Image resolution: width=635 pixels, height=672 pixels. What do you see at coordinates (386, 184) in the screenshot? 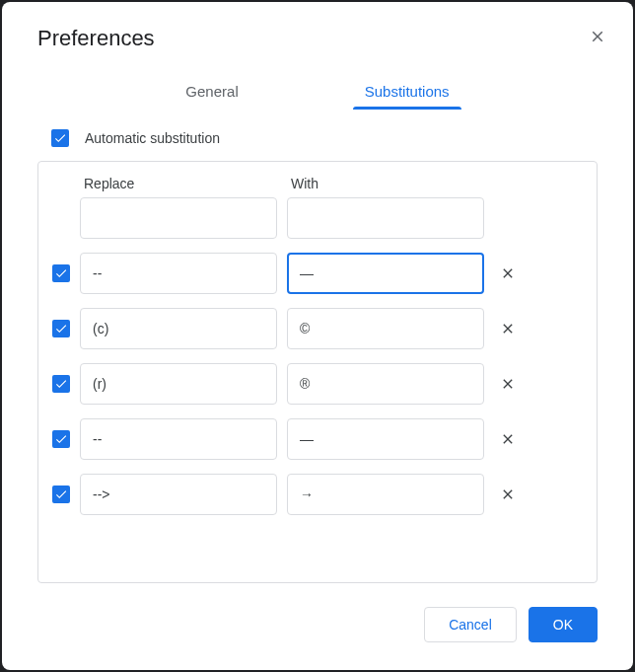
I see `column-header-with: With` at bounding box center [386, 184].